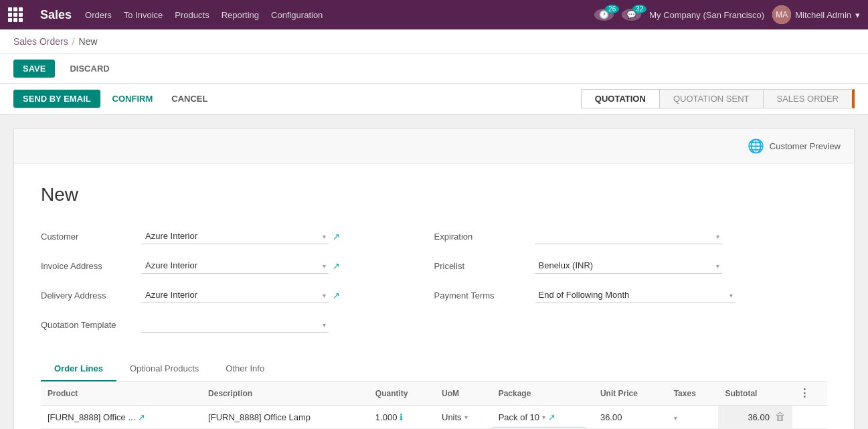 The width and height of the screenshot is (868, 429). Describe the element at coordinates (631, 236) in the screenshot. I see `expiration-field-row: Expiration ▾` at that location.